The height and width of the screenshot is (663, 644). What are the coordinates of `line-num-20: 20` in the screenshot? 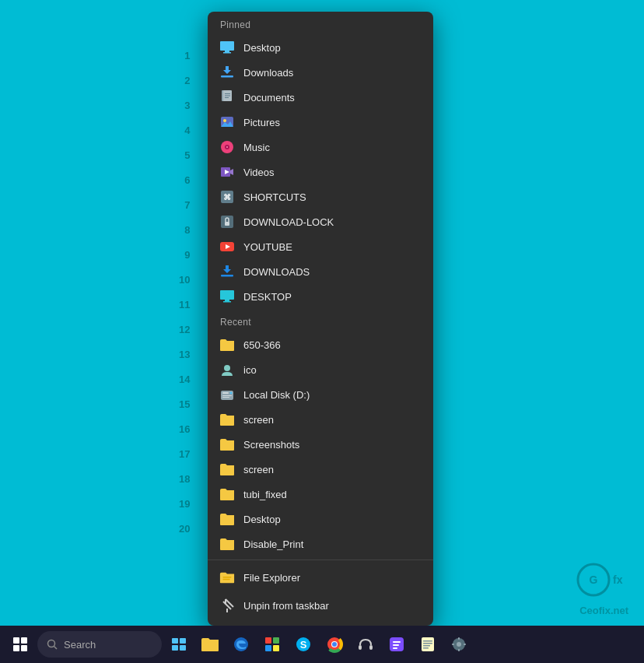 It's located at (187, 528).